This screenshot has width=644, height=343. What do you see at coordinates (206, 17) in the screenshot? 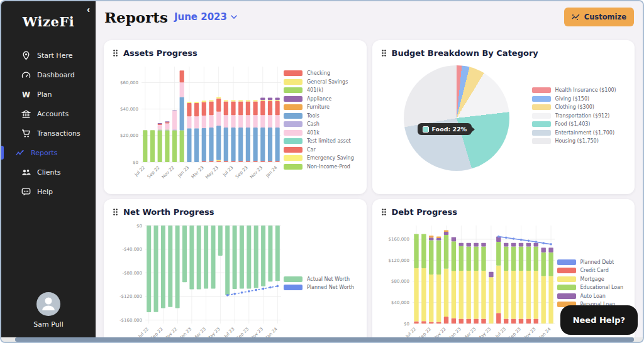
I see `period-selector: June 2023` at bounding box center [206, 17].